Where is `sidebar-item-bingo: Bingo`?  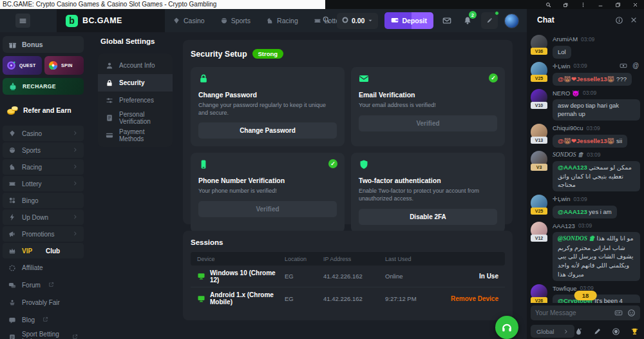 sidebar-item-bingo: Bingo is located at coordinates (43, 200).